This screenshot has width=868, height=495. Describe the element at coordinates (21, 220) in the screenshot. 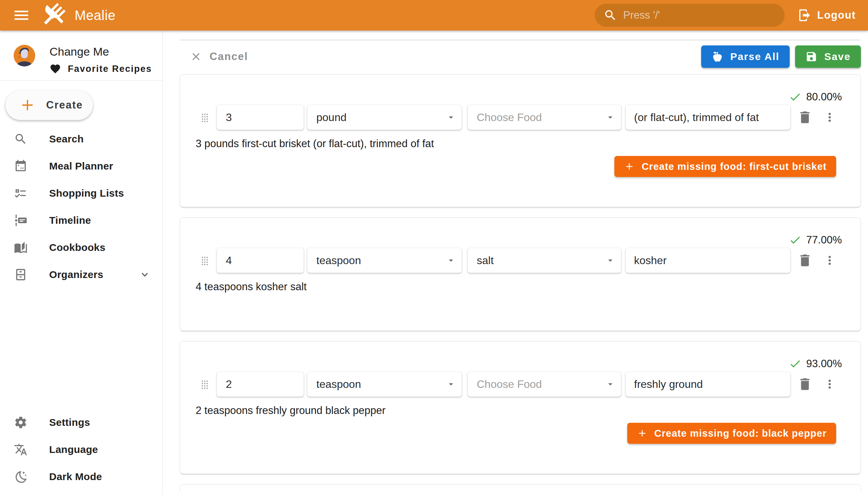

I see `timeline-icon` at that location.